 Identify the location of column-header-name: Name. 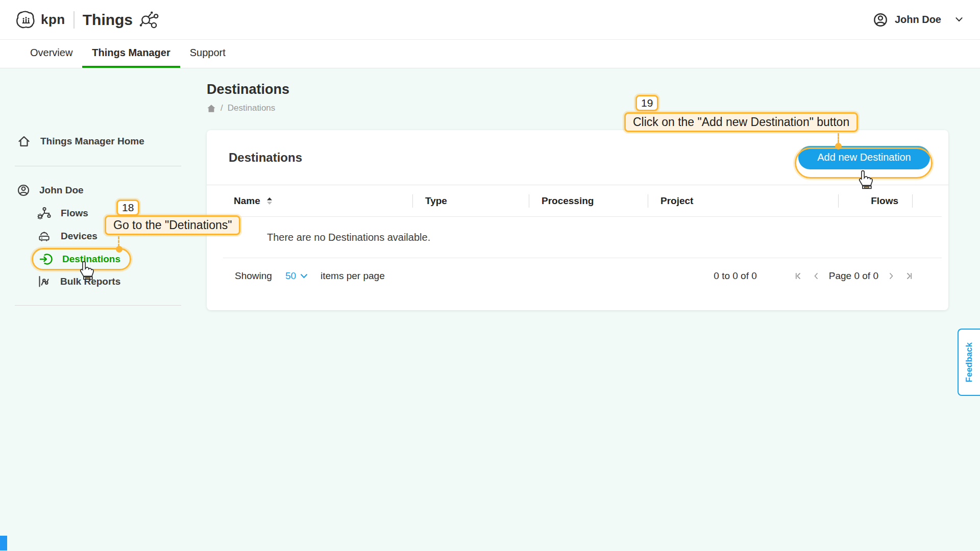
(317, 201).